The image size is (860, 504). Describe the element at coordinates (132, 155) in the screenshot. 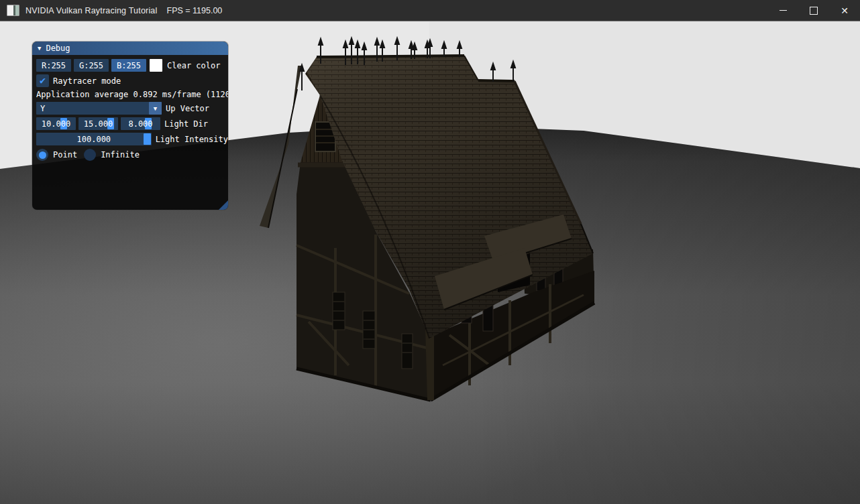

I see `light-type-row: Point Infinite` at that location.